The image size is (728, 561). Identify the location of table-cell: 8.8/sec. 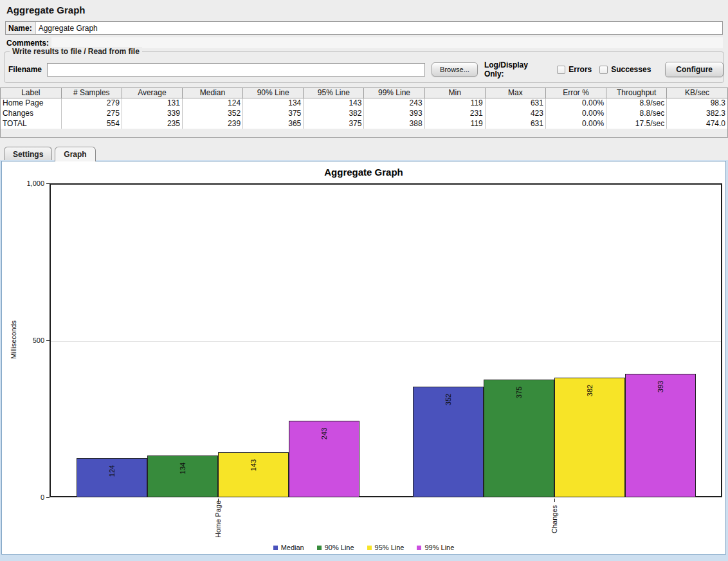
(637, 113).